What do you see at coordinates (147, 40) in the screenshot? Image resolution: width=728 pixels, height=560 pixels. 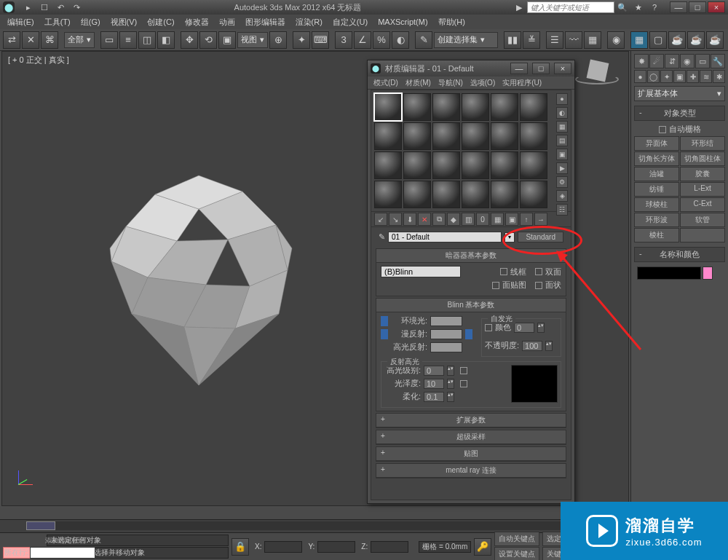 I see `select-region-icon: ◫` at bounding box center [147, 40].